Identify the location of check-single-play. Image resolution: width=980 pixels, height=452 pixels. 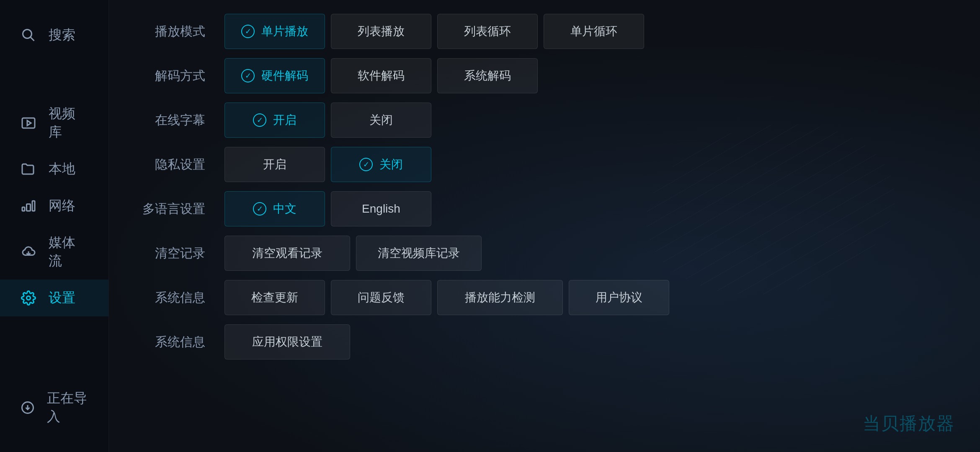
(248, 31).